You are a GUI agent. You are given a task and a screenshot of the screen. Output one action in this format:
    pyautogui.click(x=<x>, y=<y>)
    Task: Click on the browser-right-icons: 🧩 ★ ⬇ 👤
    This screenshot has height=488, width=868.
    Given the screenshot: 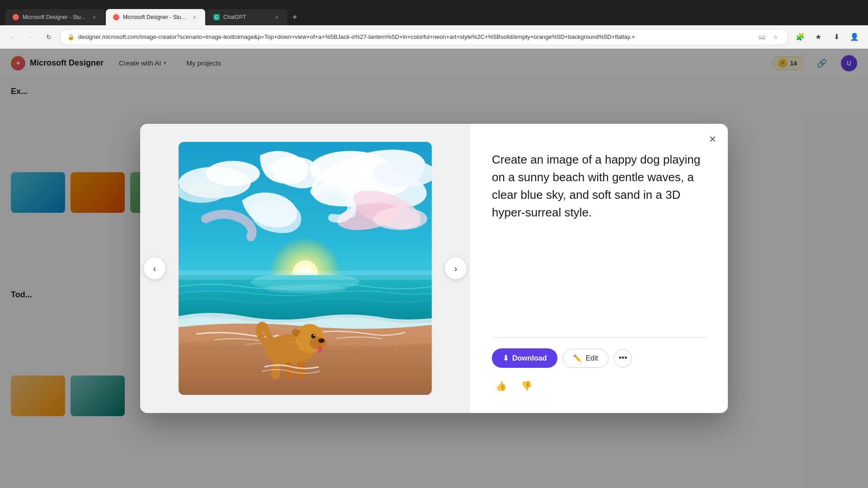 What is the action you would take?
    pyautogui.click(x=827, y=37)
    